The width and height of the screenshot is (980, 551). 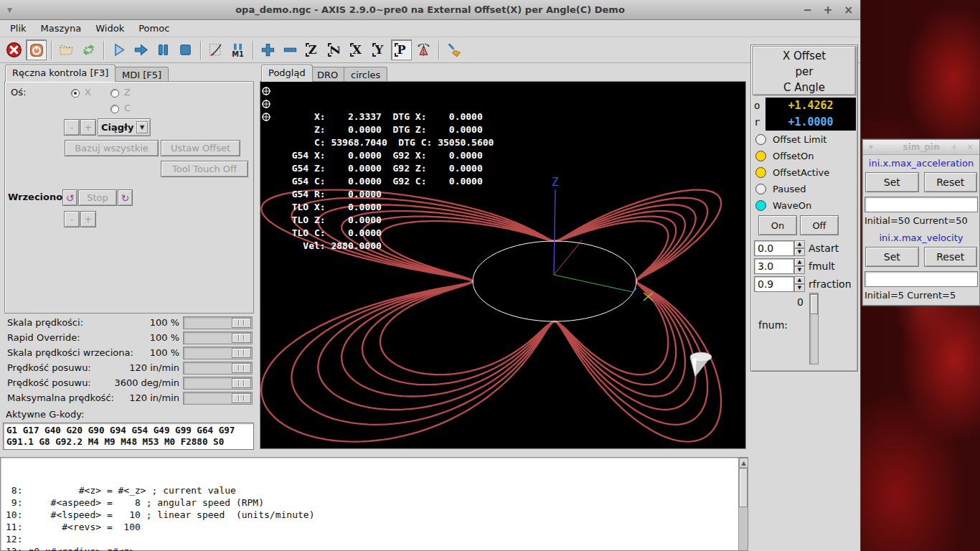 I want to click on radio-axis-z, so click(x=115, y=93).